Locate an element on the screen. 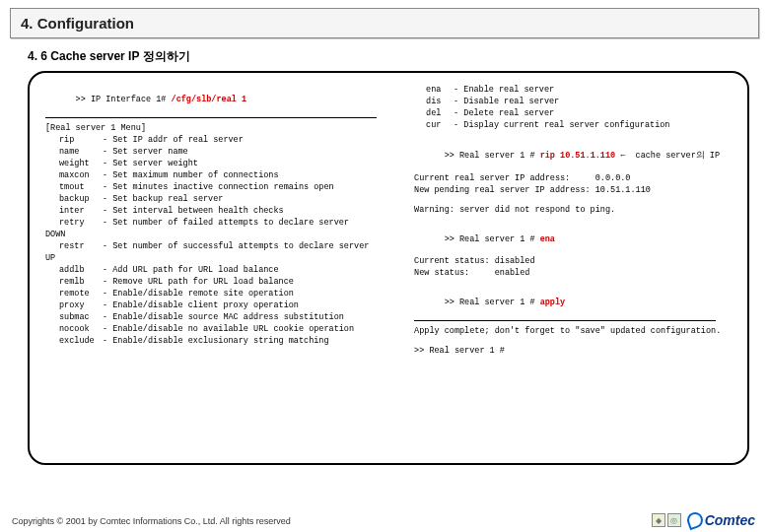  menu-key: cur is located at coordinates (434, 125).